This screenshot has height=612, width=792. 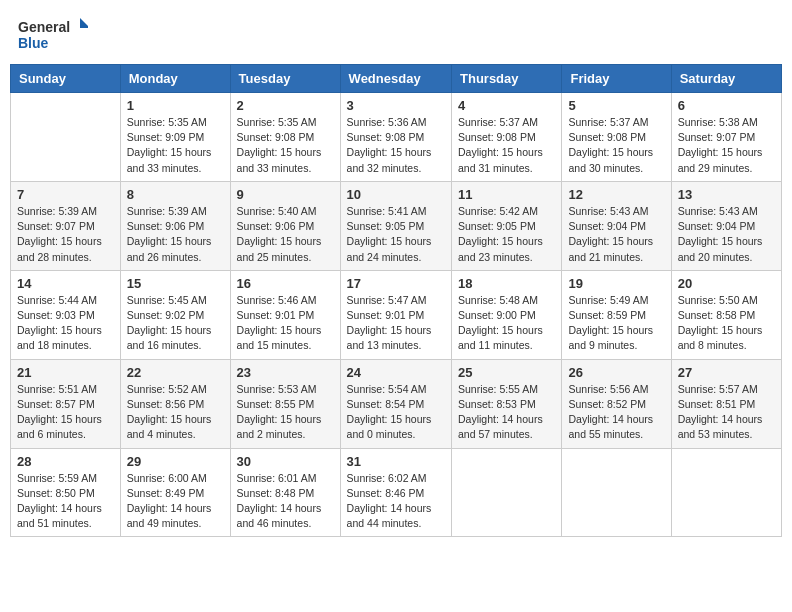 What do you see at coordinates (176, 502) in the screenshot?
I see `day-info: Sunrise: 6:00 AMSunset: 8:49 PMDaylight:…` at bounding box center [176, 502].